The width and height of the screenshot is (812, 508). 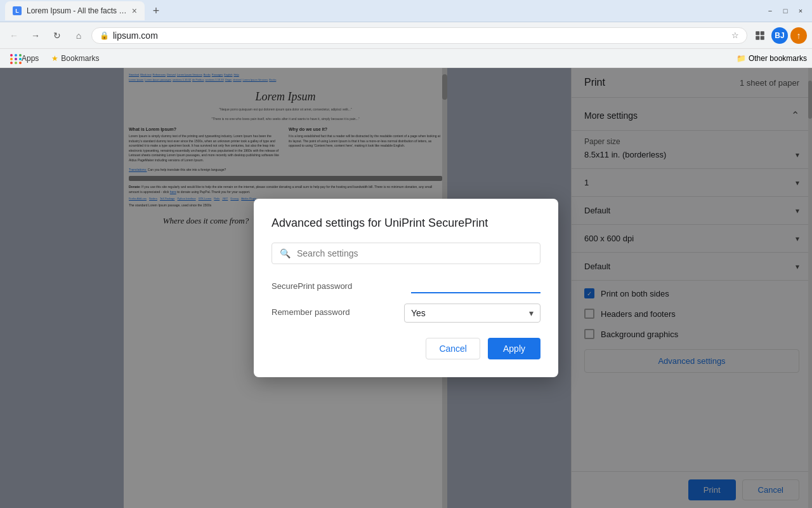 I want to click on close-button: ×, so click(x=801, y=11).